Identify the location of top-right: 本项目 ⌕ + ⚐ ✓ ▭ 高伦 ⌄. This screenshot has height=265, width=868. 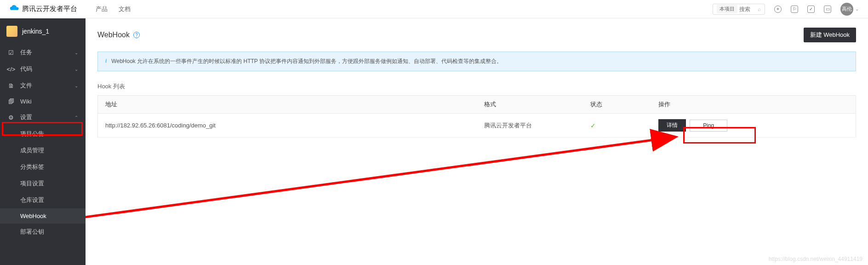
(786, 9).